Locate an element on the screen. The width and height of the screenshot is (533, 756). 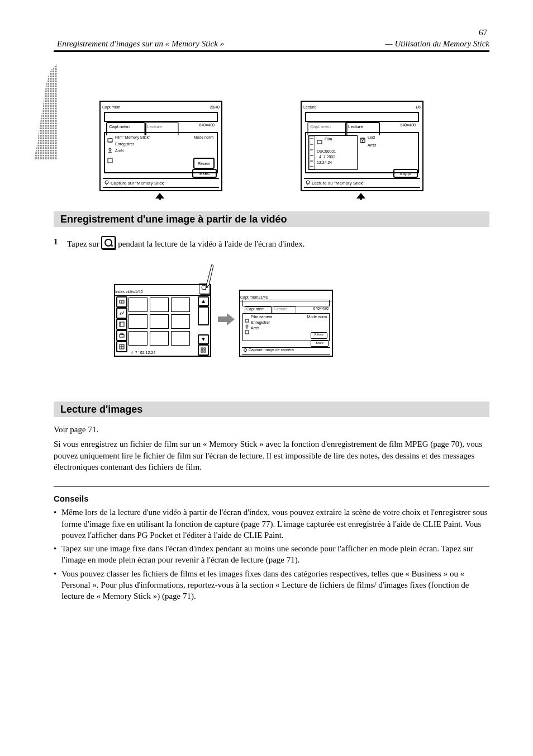
scroll-down is located at coordinates (203, 339).